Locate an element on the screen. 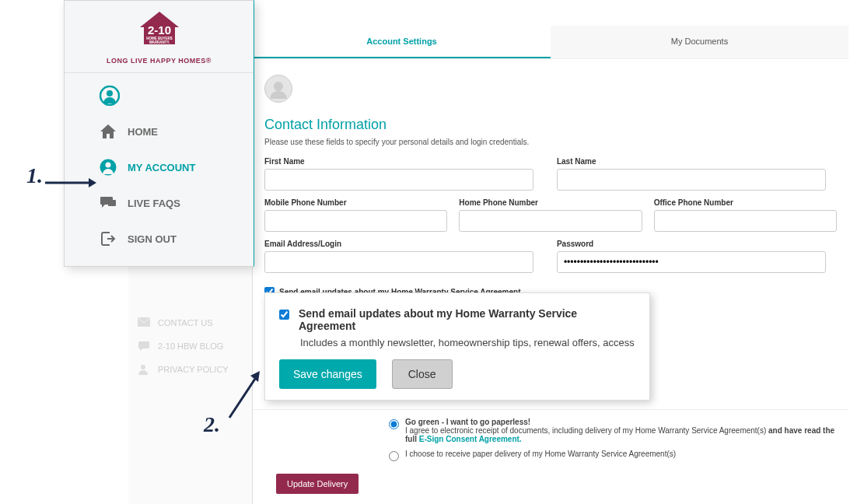 This screenshot has height=504, width=864. update-delivery-button: Update Delivery is located at coordinates (317, 484).